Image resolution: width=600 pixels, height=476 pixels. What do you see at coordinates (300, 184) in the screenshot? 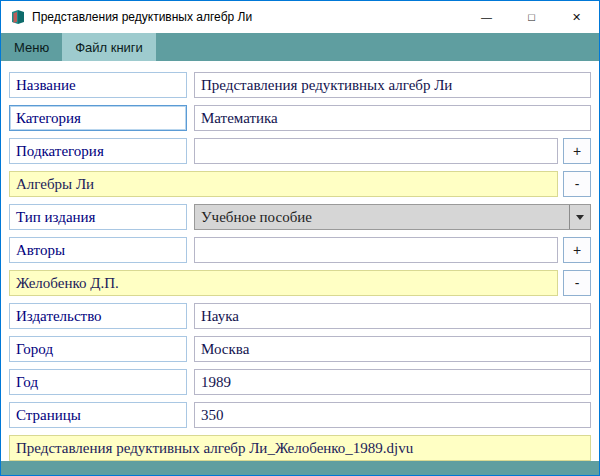
I see `row-subcategory-tag: Алгебры Ли -` at bounding box center [300, 184].